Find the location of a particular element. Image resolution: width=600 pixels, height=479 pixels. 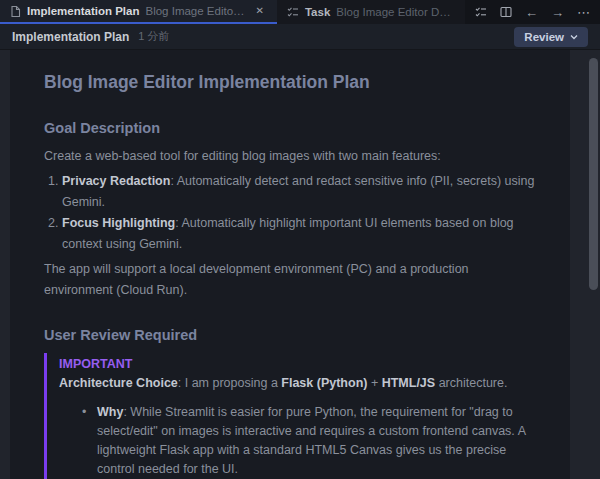

goal-intro: Create a web-based tool for editing blog… is located at coordinates (292, 156).